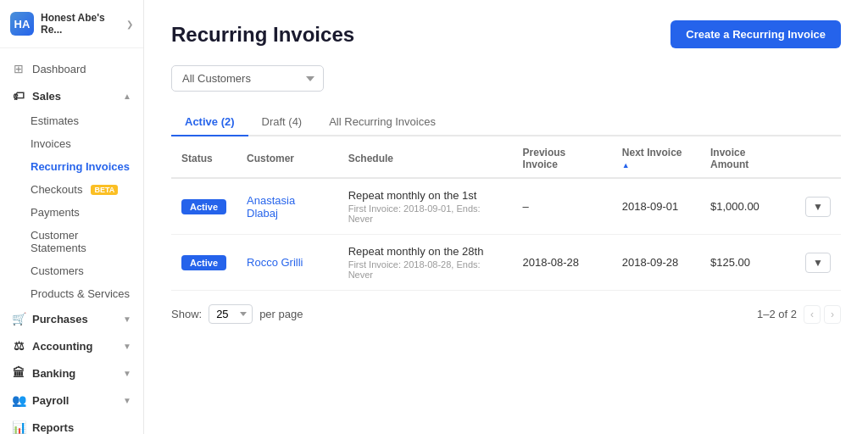 The width and height of the screenshot is (868, 434). I want to click on tab-active: Active (2), so click(210, 122).